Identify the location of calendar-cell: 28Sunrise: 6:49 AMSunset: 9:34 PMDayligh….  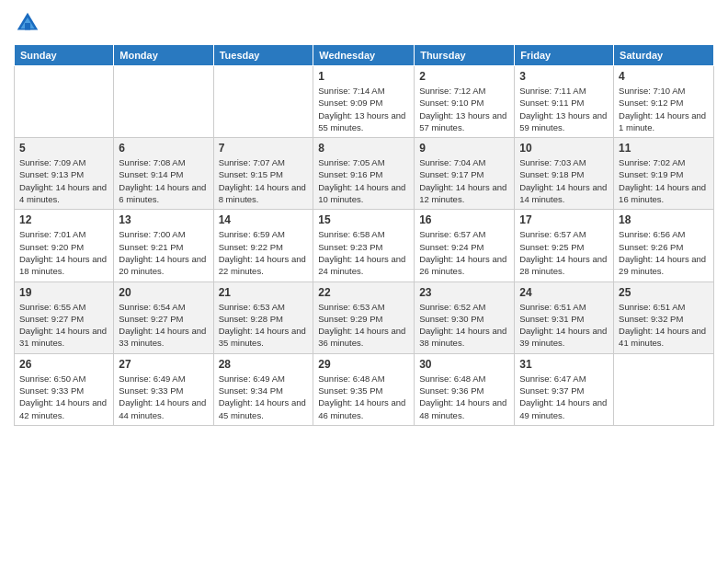
(263, 389).